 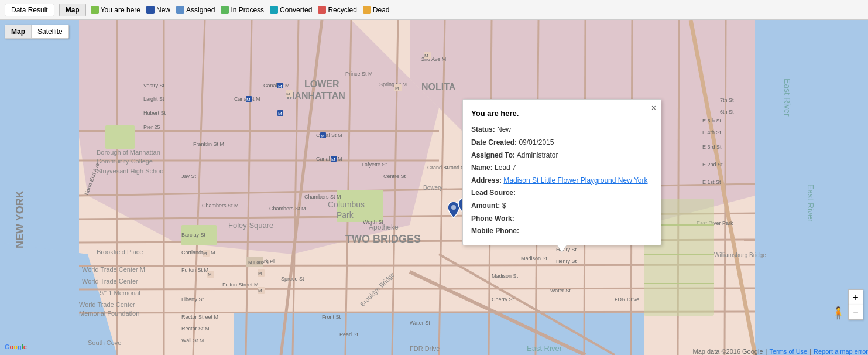 What do you see at coordinates (259, 262) in the screenshot?
I see `svg-text: M Park Pl` at bounding box center [259, 262].